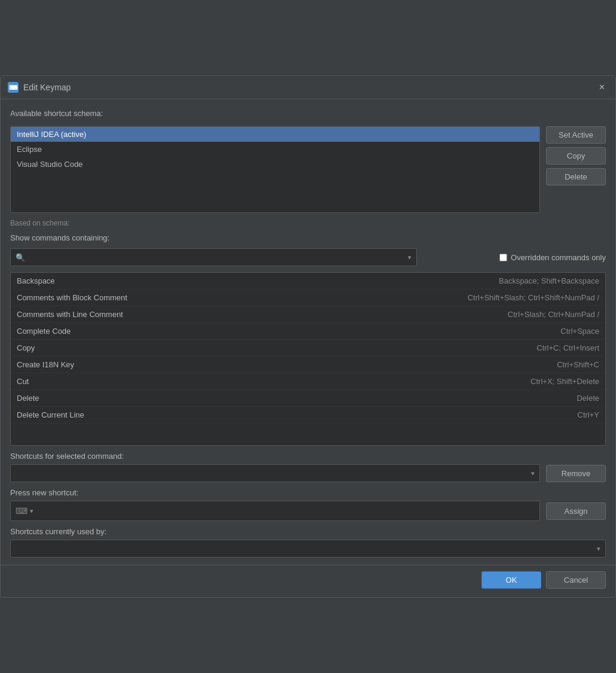 Image resolution: width=616 pixels, height=673 pixels. I want to click on dialog-footer: OK Cancel, so click(308, 581).